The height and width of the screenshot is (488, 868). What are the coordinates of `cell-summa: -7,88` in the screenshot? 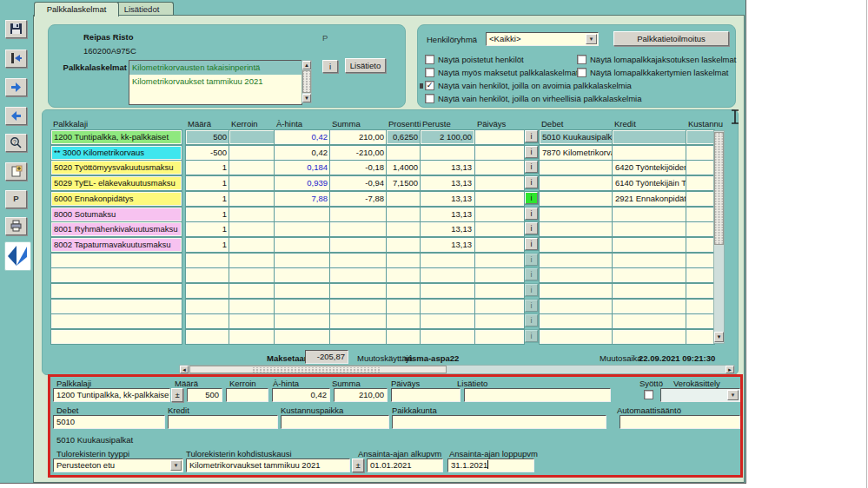 It's located at (358, 199).